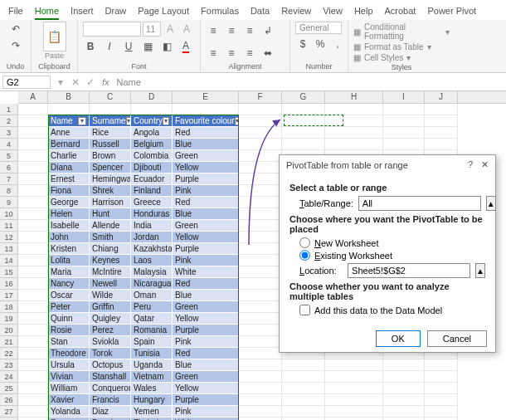 The width and height of the screenshot is (506, 420). I want to click on row-header: 9, so click(9, 203).